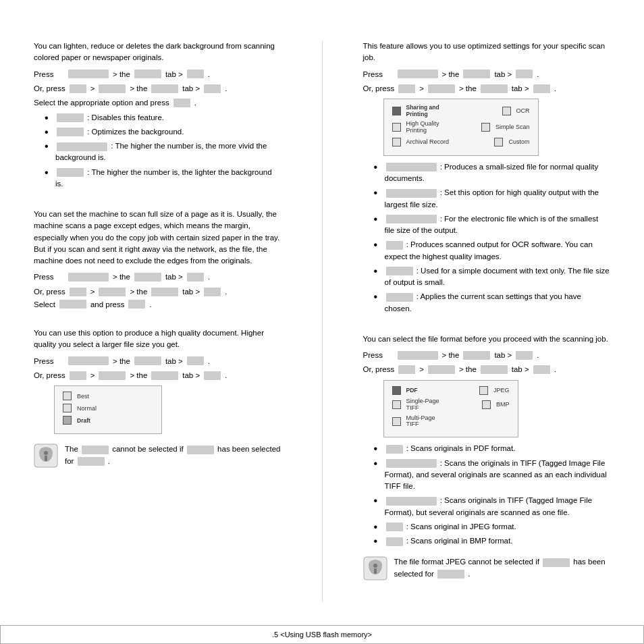  What do you see at coordinates (397, 390) in the screenshot?
I see `checkbox-pdf` at bounding box center [397, 390].